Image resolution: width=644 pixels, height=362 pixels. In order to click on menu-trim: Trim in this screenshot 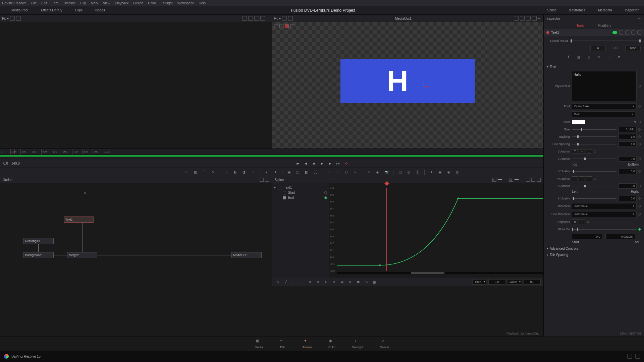, I will do `click(55, 3)`.